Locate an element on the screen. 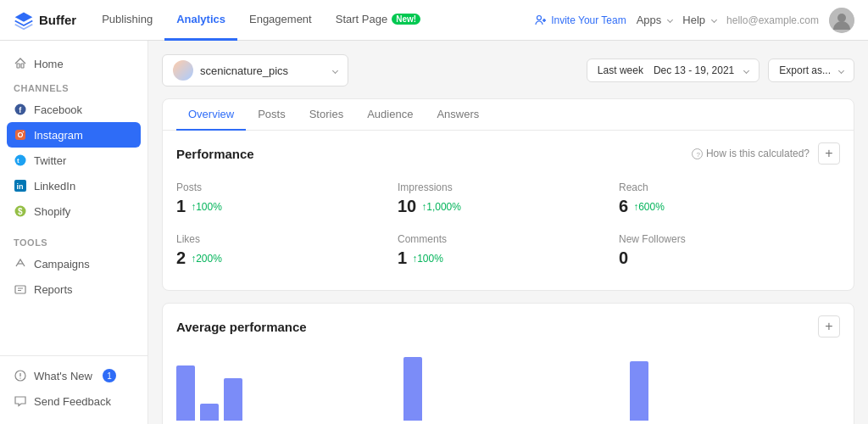 Image resolution: width=868 pixels, height=424 pixels. metric-likes-change: ↑200% is located at coordinates (207, 259).